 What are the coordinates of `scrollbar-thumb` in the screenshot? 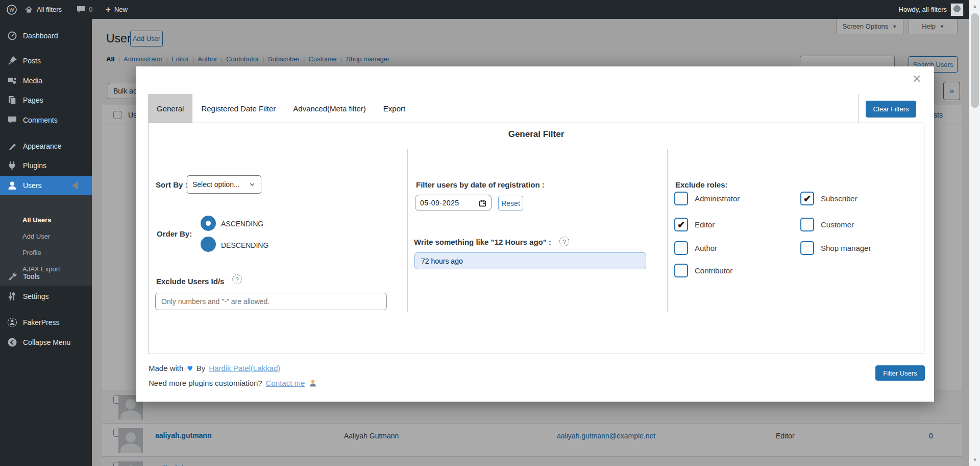 It's located at (975, 60).